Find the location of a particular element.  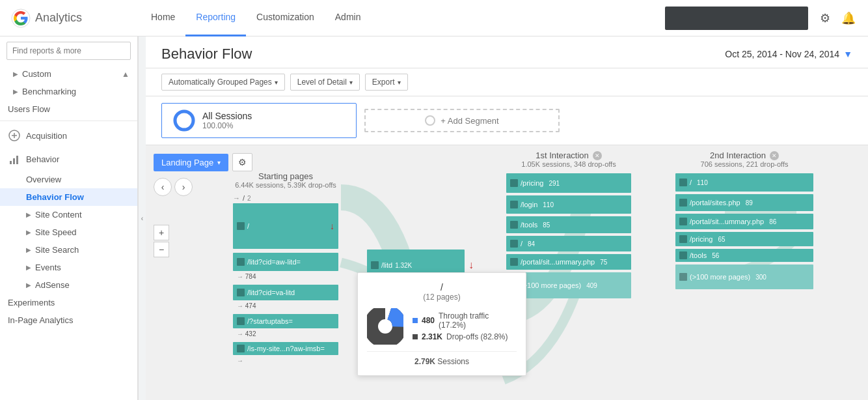

nav-item-reporting: Reporting is located at coordinates (216, 18).